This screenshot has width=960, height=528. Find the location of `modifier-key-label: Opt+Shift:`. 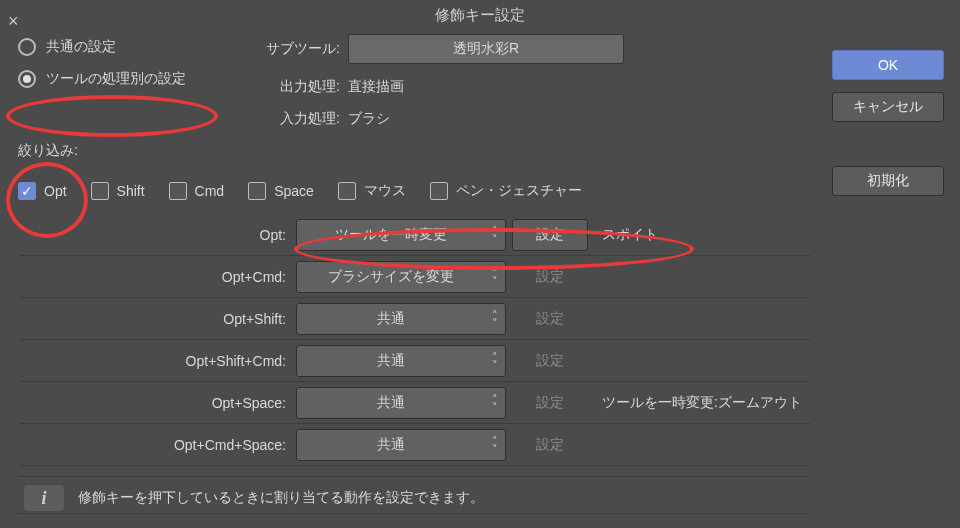

modifier-key-label: Opt+Shift: is located at coordinates (158, 319).